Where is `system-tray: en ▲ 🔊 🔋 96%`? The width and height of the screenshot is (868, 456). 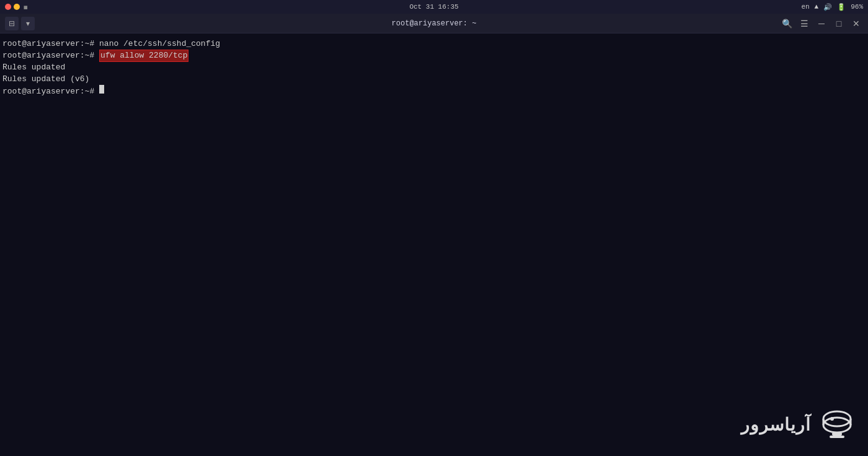 system-tray: en ▲ 🔊 🔋 96% is located at coordinates (832, 7).